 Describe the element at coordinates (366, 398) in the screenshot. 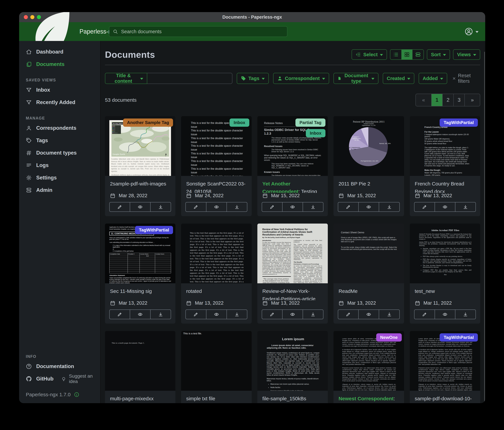

I see `correspondent-link: Newest Correspondent` at that location.